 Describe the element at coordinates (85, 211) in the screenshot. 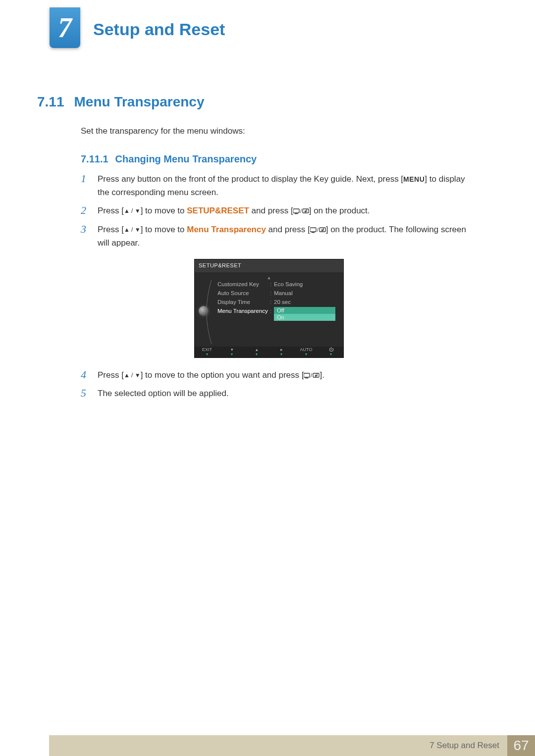

I see `step-number: 2` at that location.